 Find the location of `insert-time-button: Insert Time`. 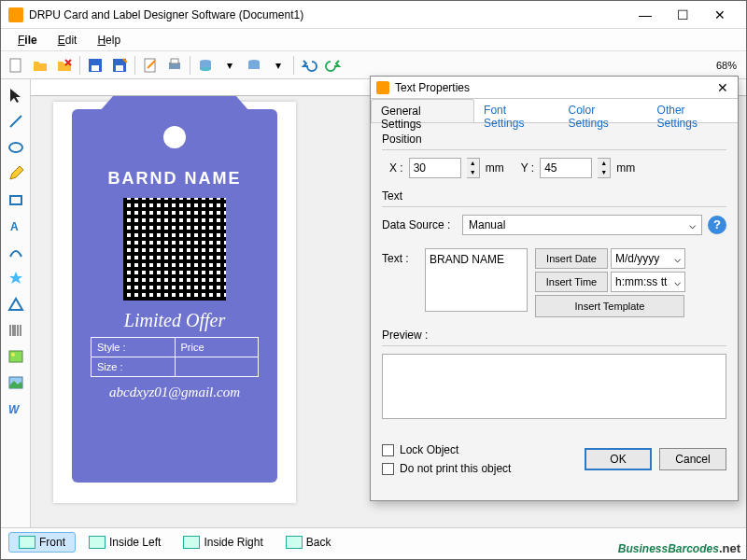

insert-time-button: Insert Time is located at coordinates (571, 282).